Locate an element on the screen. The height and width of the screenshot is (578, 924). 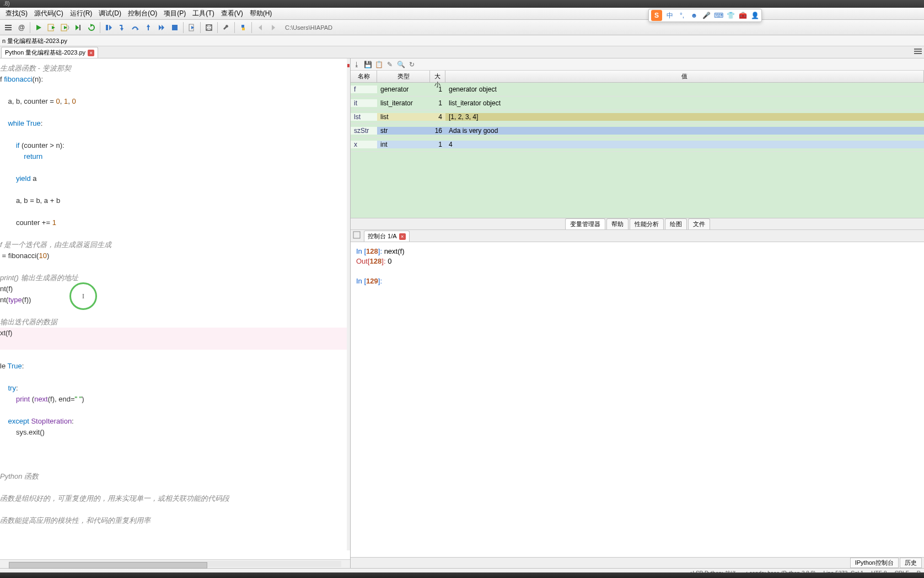
file-tab-label: Python 量化编程基础-2023.py is located at coordinates (45, 53).